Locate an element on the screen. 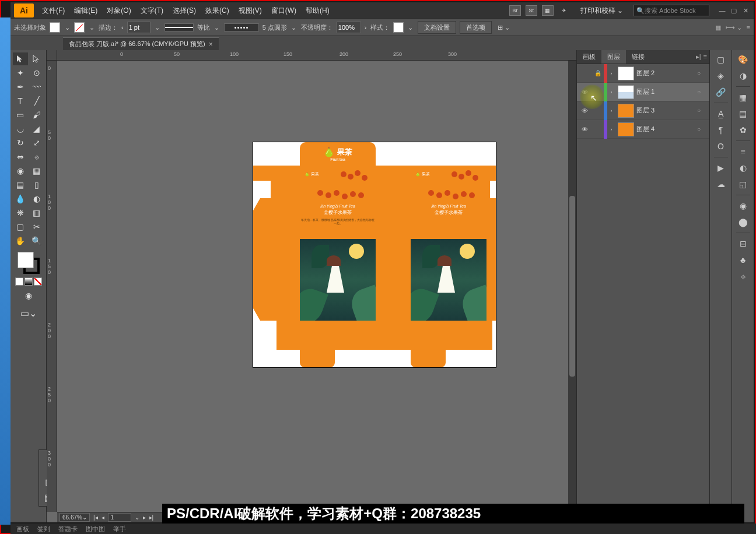 The height and width of the screenshot is (534, 756). brushes-icon: ▤ is located at coordinates (743, 114).